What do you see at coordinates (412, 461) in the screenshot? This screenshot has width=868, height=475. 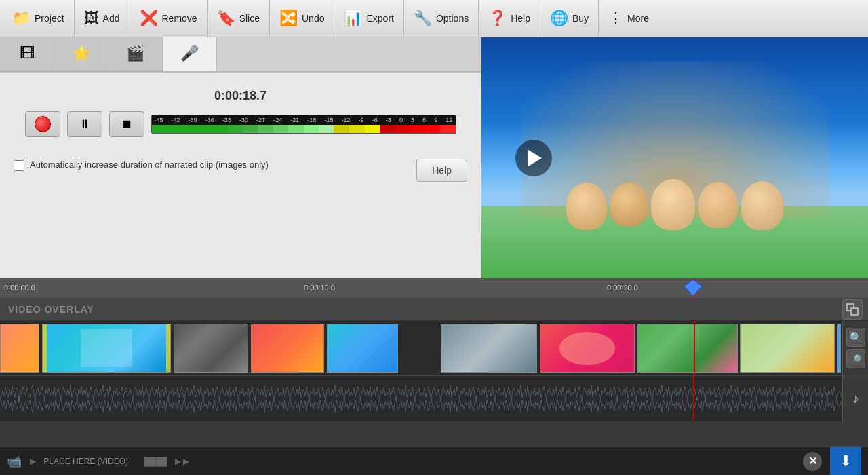 I see `status-text: ▶ PLACE HERE (VIDEO) ████ ▶ ▶` at bounding box center [412, 461].